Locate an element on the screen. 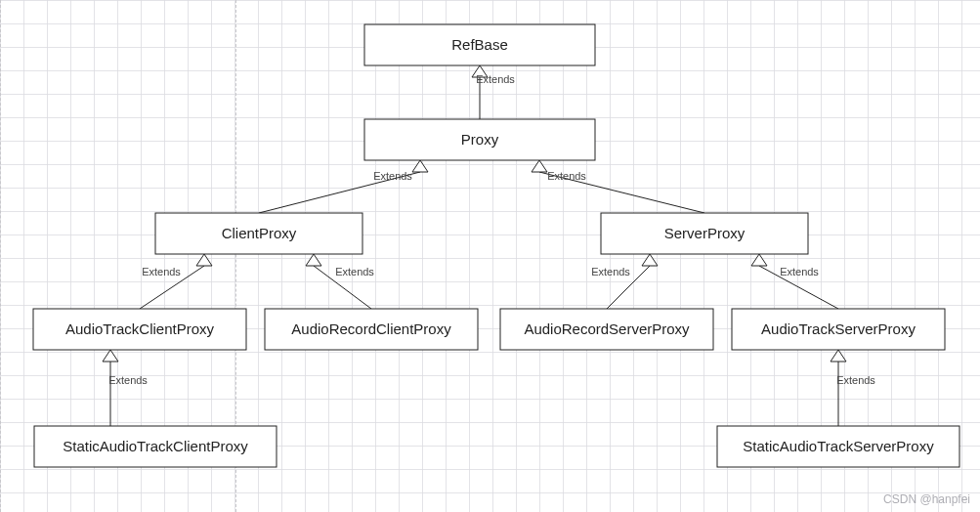 This screenshot has height=512, width=980. class-label: AudioRecordClientProxy is located at coordinates (371, 328).